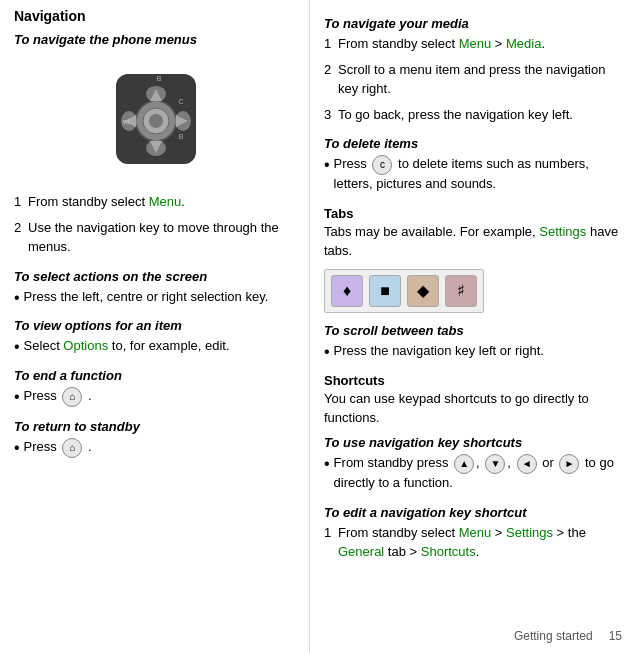  I want to click on shortcuts-desc: You can use keypad shortcuts to go direc…, so click(474, 409).